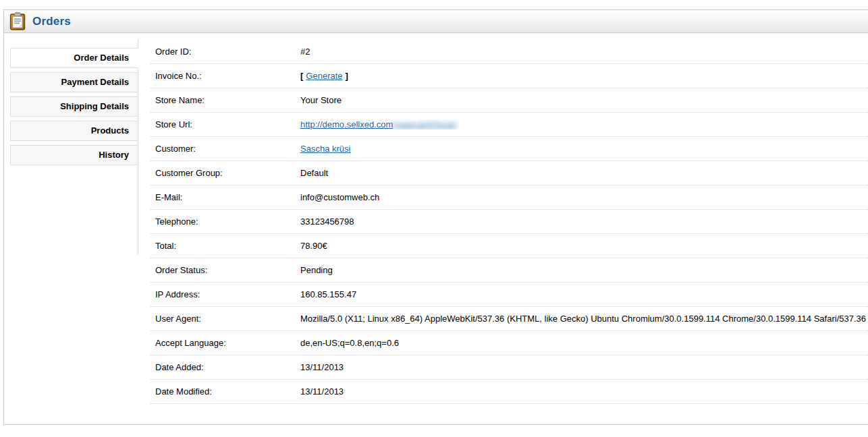  What do you see at coordinates (509, 52) in the screenshot?
I see `row-order-id: Order ID: #2` at bounding box center [509, 52].